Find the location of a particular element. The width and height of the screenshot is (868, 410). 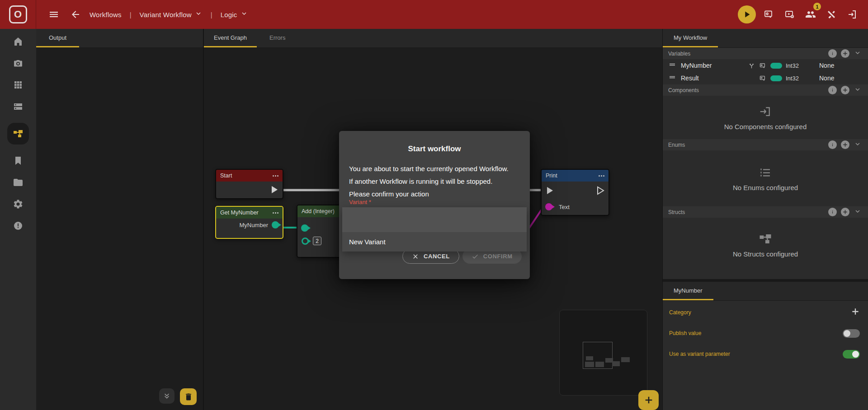

components-section-header: Components is located at coordinates (765, 90).